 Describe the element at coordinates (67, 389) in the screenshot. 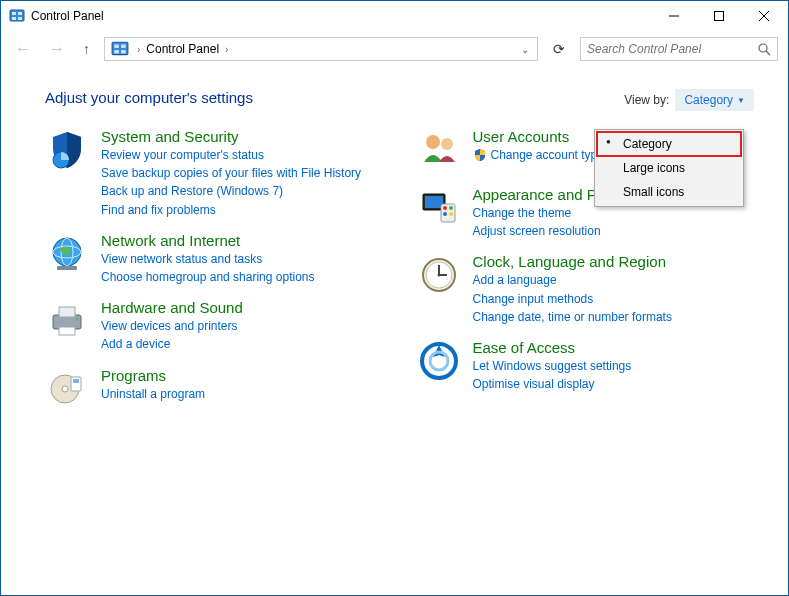

I see `disc-icon` at that location.